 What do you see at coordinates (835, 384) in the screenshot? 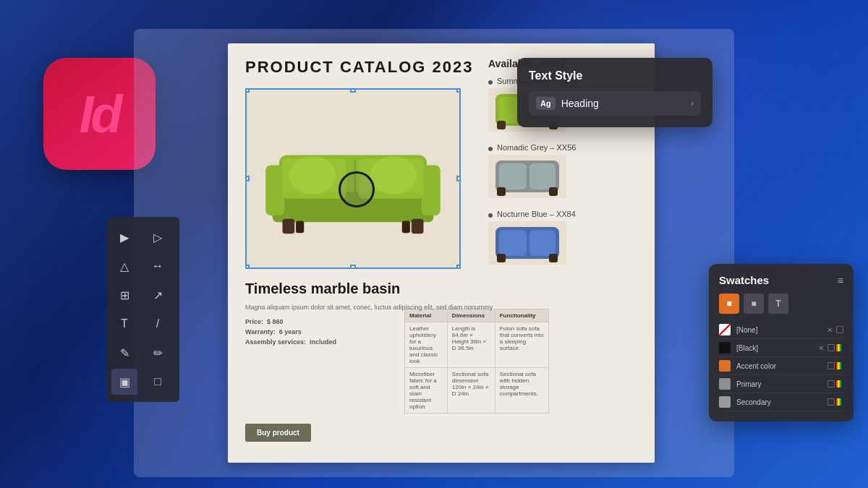
I see `swatch-primary-actions` at bounding box center [835, 384].